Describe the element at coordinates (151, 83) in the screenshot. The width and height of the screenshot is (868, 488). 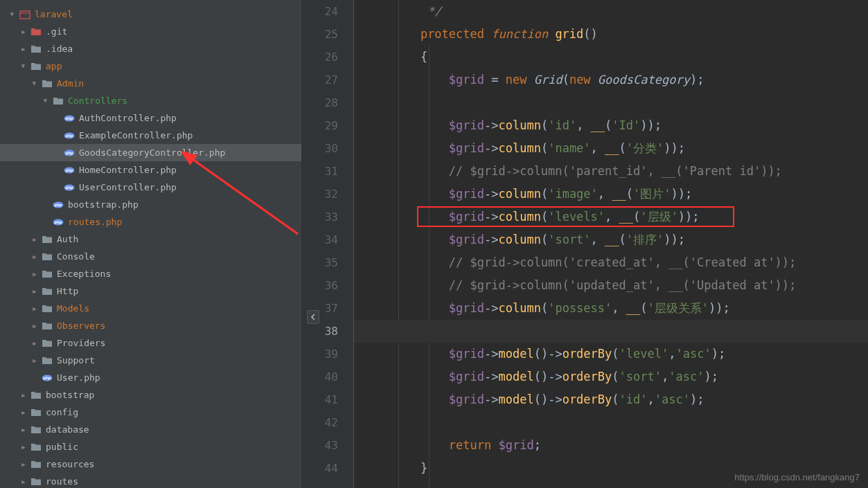
I see `tree-folder-item: ▶Admin` at that location.